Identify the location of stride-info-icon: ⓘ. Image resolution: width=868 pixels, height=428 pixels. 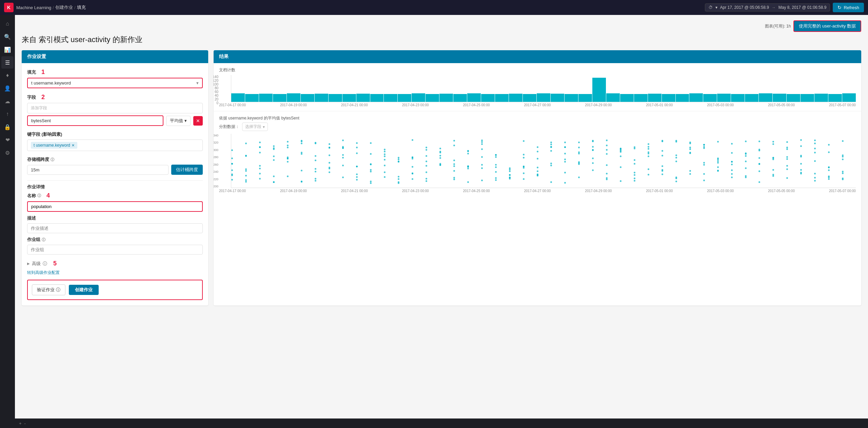
(52, 160).